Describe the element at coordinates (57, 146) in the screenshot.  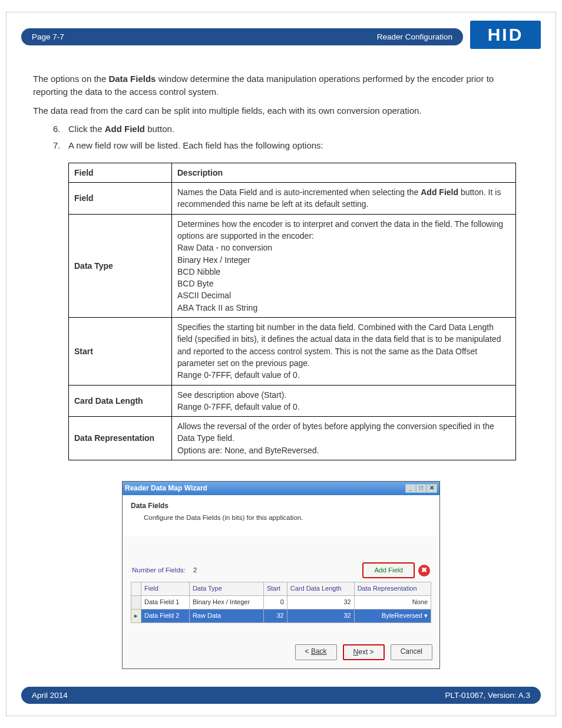
I see `step-number: 7.` at that location.